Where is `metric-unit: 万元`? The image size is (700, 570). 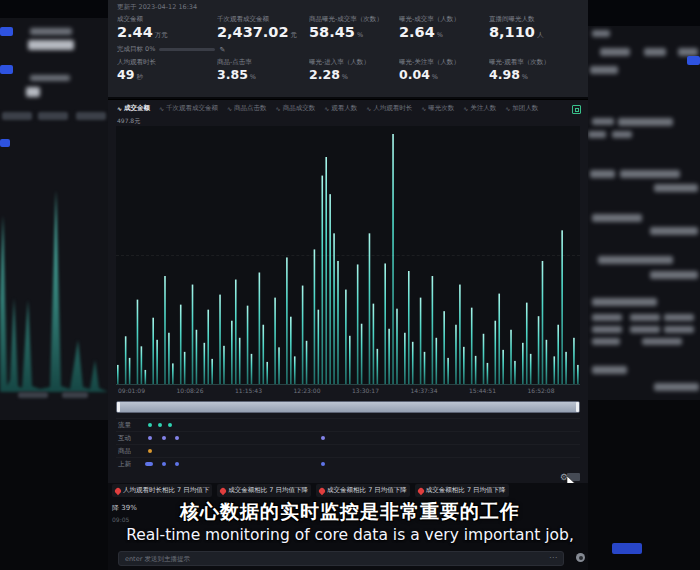 metric-unit: 万元 is located at coordinates (162, 35).